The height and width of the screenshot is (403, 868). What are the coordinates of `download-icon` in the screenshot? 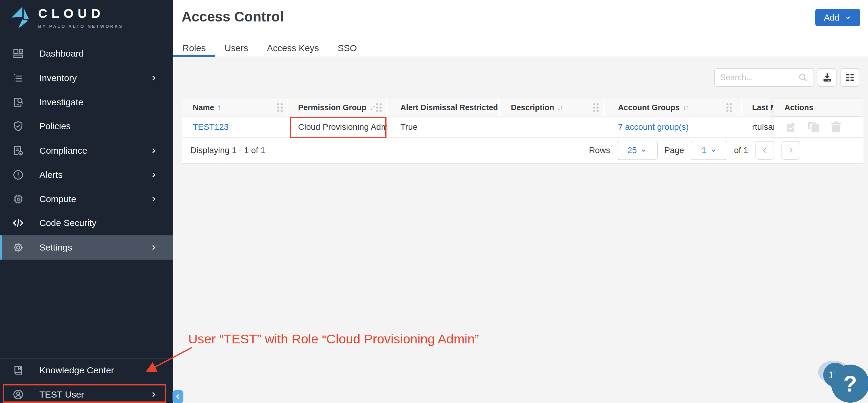 It's located at (827, 78).